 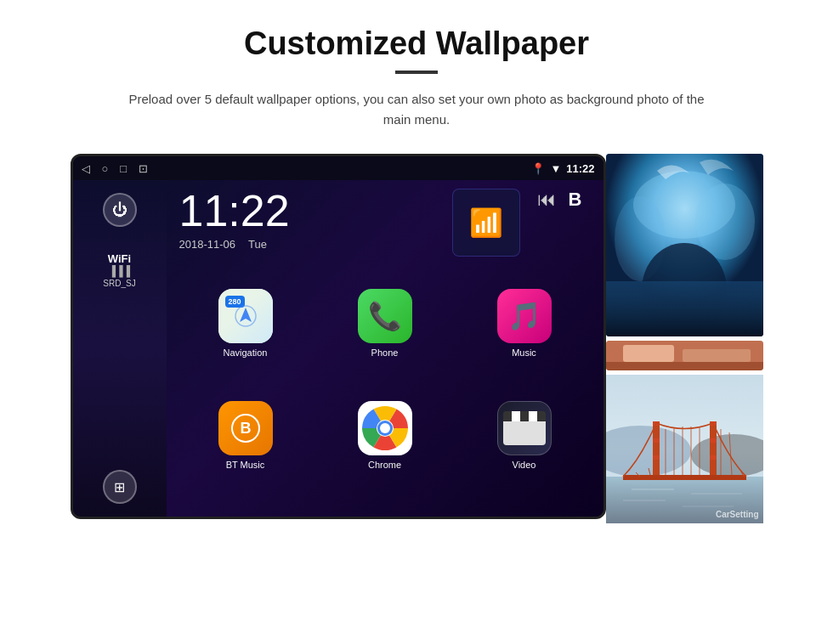 I want to click on title-divider, so click(x=416, y=72).